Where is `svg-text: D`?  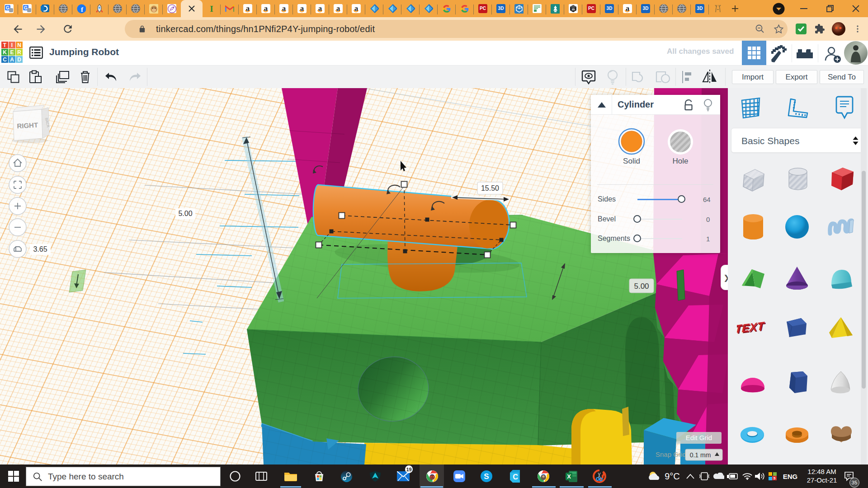
svg-text: D is located at coordinates (19, 60).